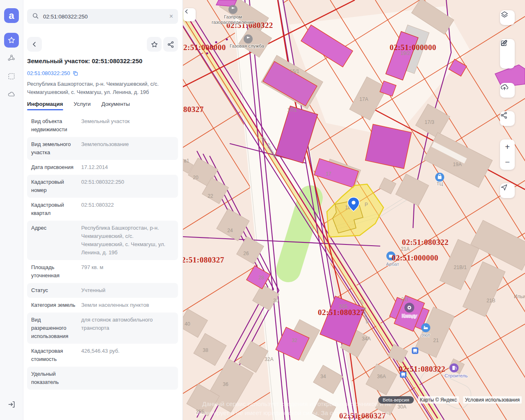 The width and height of the screenshot is (525, 420). Describe the element at coordinates (248, 39) in the screenshot. I see `gas-service-flag-icon` at that location.